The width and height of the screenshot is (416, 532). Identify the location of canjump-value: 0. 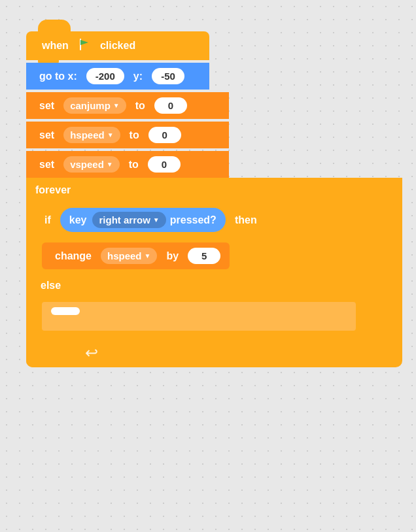
(171, 106).